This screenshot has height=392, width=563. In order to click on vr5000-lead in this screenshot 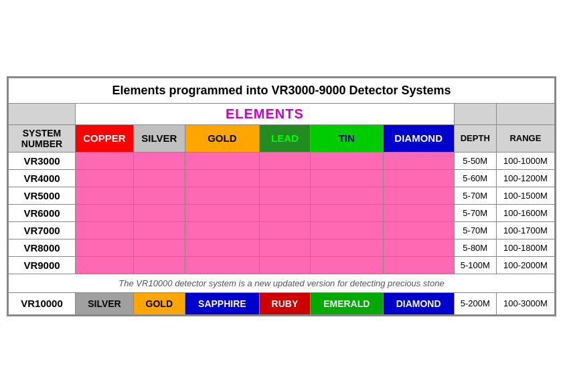, I will do `click(285, 195)`.